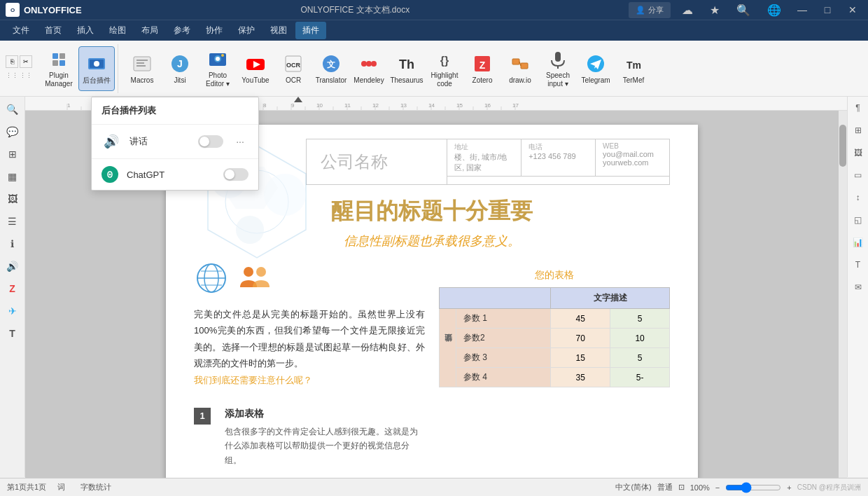  Describe the element at coordinates (211, 142) in the screenshot. I see `speech-toggle` at that location.